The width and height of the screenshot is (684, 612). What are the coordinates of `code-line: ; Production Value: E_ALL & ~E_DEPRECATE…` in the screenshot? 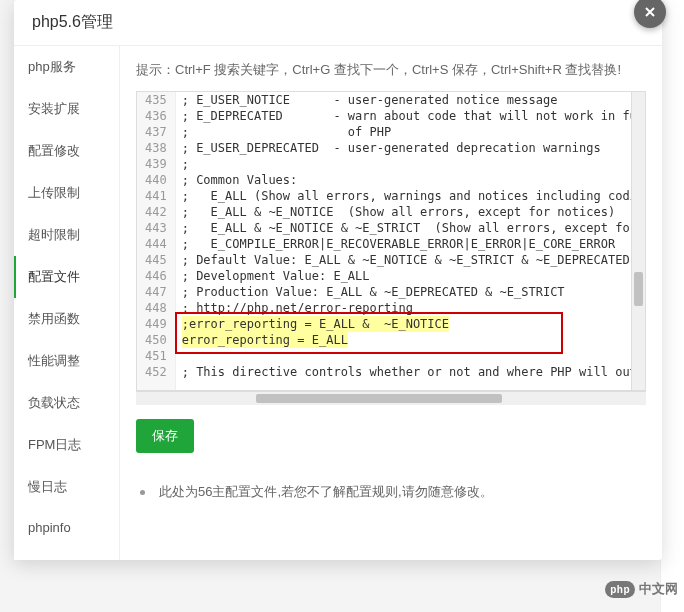 It's located at (406, 292).